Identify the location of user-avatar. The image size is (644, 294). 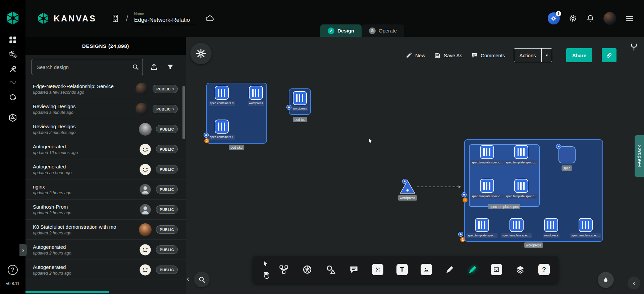
(610, 18).